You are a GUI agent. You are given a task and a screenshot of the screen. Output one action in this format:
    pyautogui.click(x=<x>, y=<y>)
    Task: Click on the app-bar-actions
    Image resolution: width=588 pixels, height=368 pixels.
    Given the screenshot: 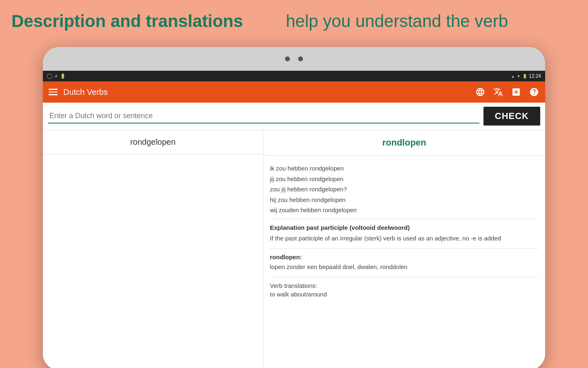 What is the action you would take?
    pyautogui.click(x=507, y=92)
    